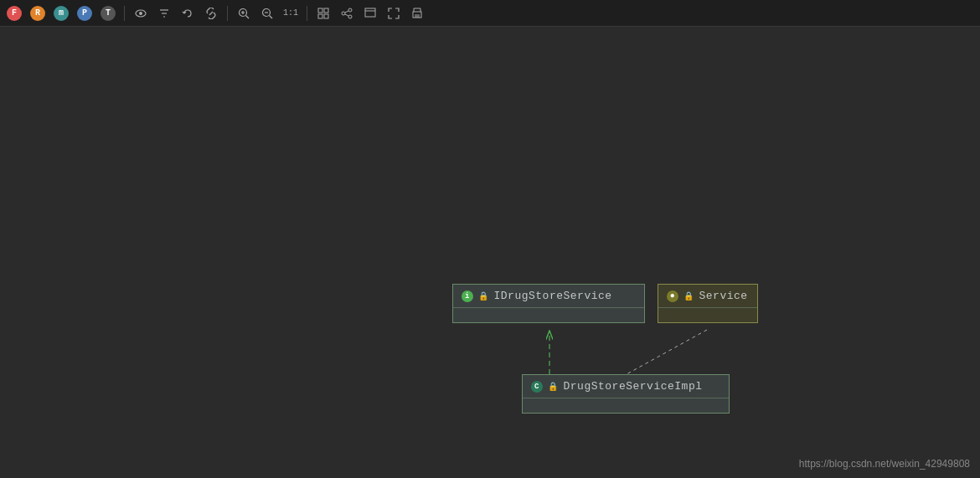 The width and height of the screenshot is (980, 478). What do you see at coordinates (85, 13) in the screenshot?
I see `p-toolbar-icon: P` at bounding box center [85, 13].